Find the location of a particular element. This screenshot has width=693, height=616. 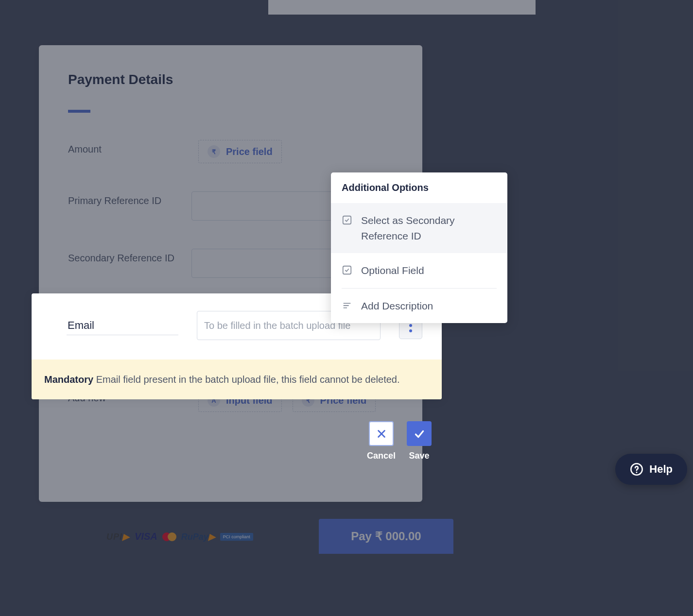

check-icon is located at coordinates (419, 434).